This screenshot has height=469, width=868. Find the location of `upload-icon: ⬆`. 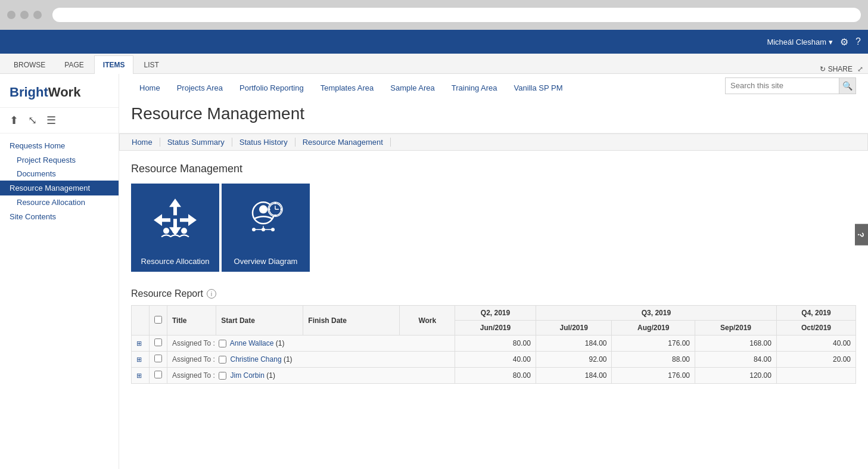

upload-icon: ⬆ is located at coordinates (14, 120).